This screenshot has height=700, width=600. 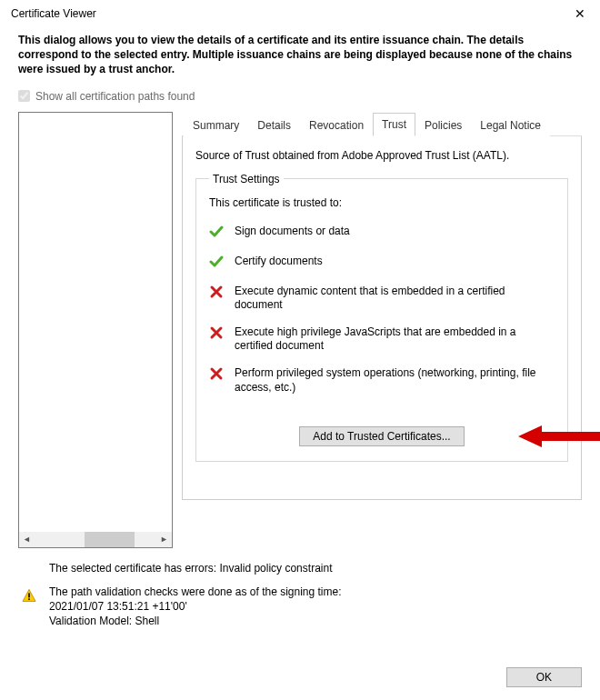 I want to click on show-all-paths-checkbox: Show all certification paths found, so click(x=300, y=99).